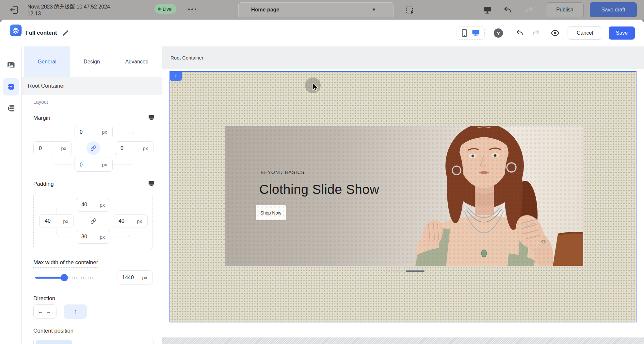  Describe the element at coordinates (471, 33) in the screenshot. I see `device-preview-toggle` at that location.